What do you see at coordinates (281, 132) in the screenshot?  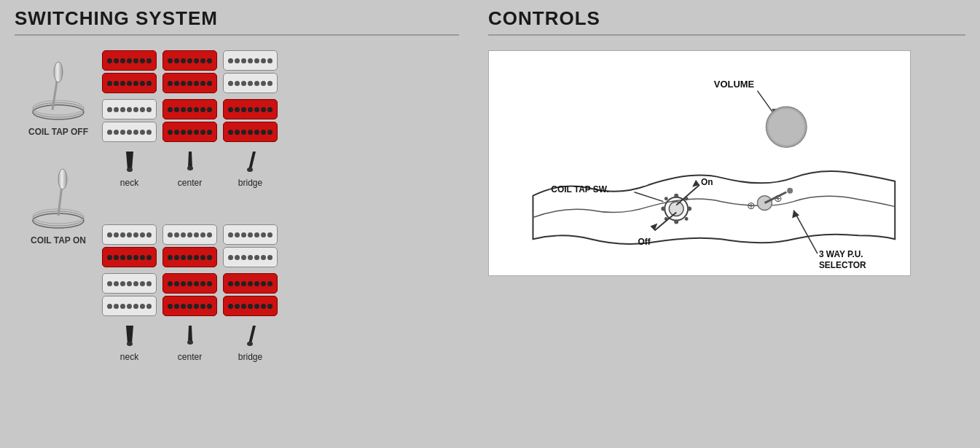 I see `off-row4` at bounding box center [281, 132].